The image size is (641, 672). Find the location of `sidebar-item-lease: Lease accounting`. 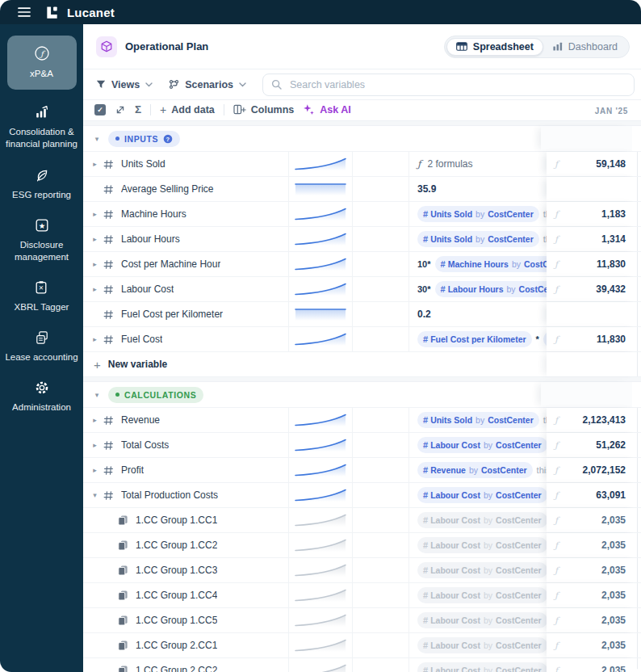

sidebar-item-lease: Lease accounting is located at coordinates (41, 346).